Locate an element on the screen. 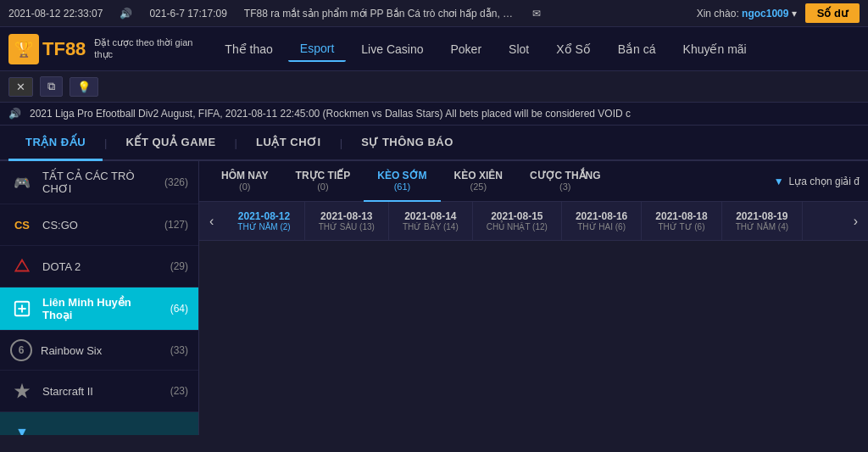 The image size is (868, 452). datetime: 2021-08-12 22:33:07 is located at coordinates (56, 14).